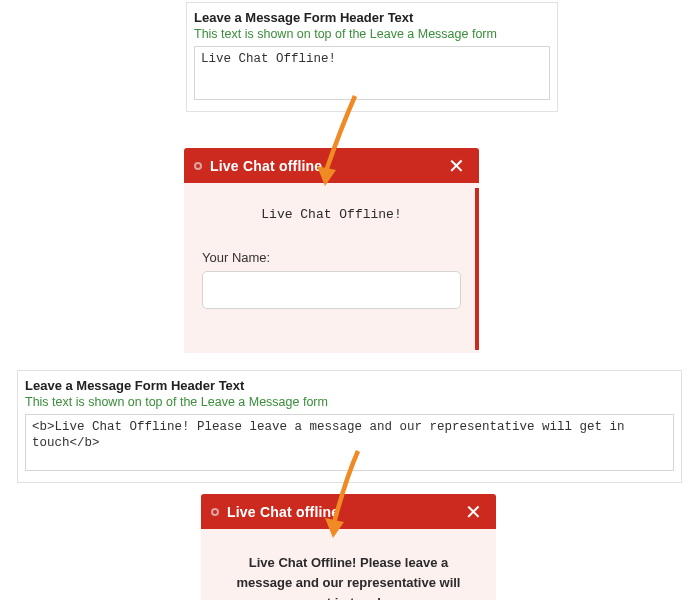 The height and width of the screenshot is (600, 700). Describe the element at coordinates (477, 269) in the screenshot. I see `scrollbar-thumb` at that location.